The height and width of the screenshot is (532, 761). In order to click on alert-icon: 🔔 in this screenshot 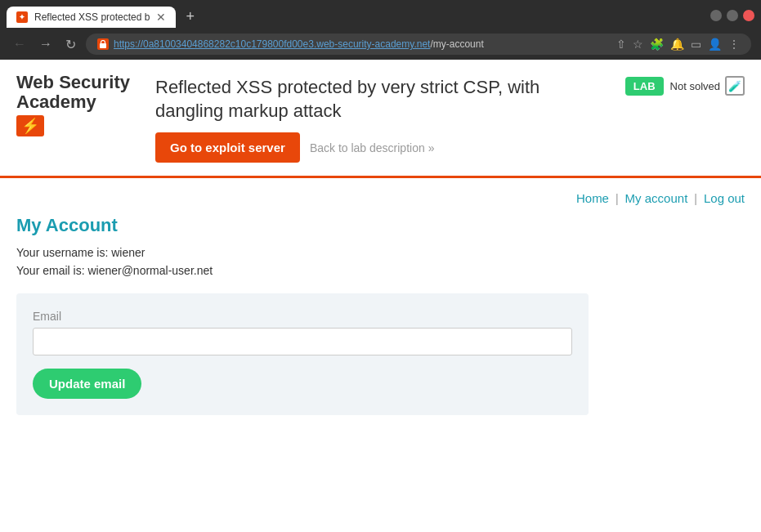, I will do `click(677, 44)`.